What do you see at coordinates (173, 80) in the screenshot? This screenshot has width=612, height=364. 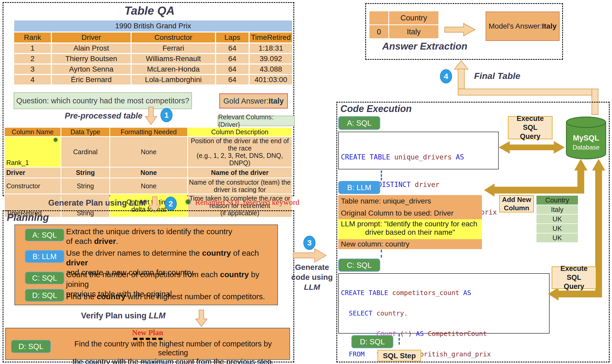 I see `gp-cell: Lola-Lamborghini` at bounding box center [173, 80].